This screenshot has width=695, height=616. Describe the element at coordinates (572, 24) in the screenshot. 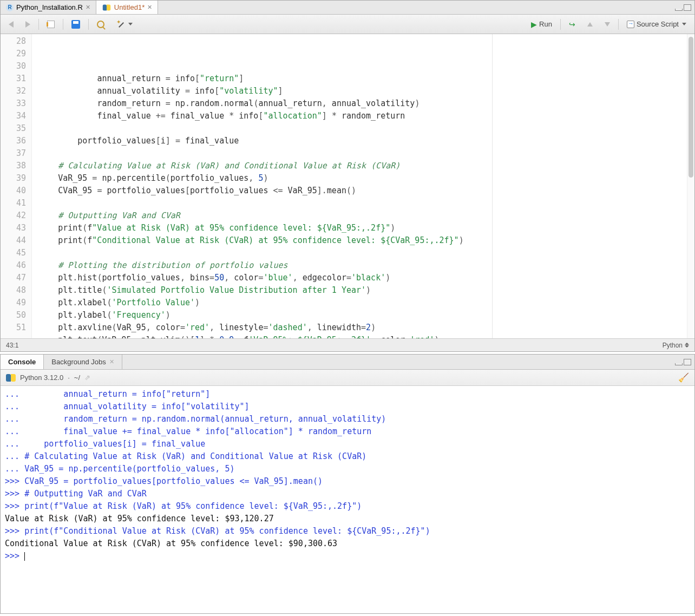

I see `rerun-icon: ↪` at that location.